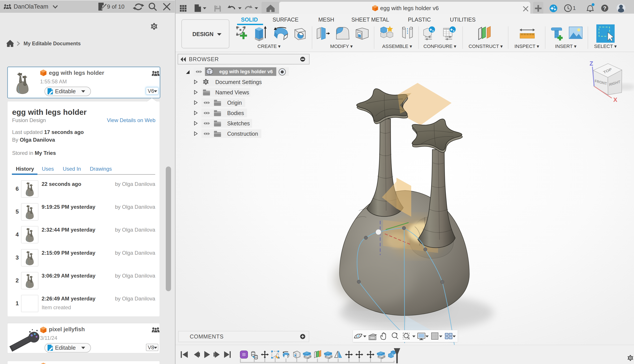 Image resolution: width=634 pixels, height=364 pixels. Describe the element at coordinates (591, 64) in the screenshot. I see `svg-text: Z` at that location.